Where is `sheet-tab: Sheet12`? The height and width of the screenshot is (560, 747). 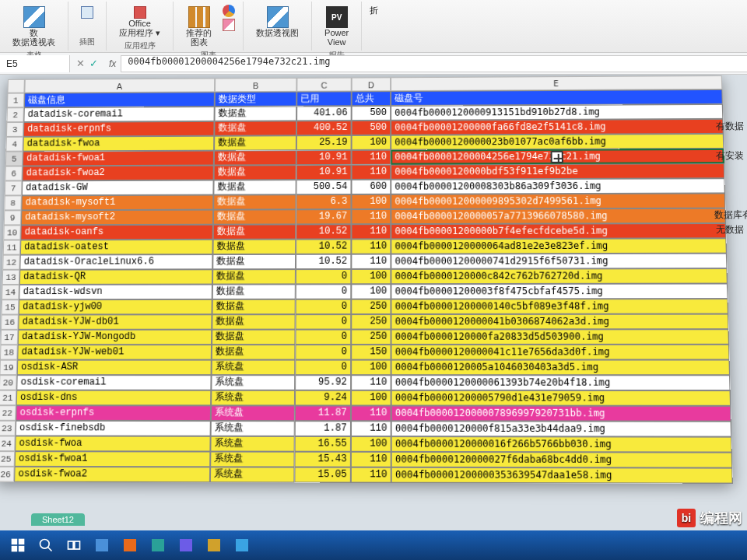
sheet-tab: Sheet12 is located at coordinates (58, 520).